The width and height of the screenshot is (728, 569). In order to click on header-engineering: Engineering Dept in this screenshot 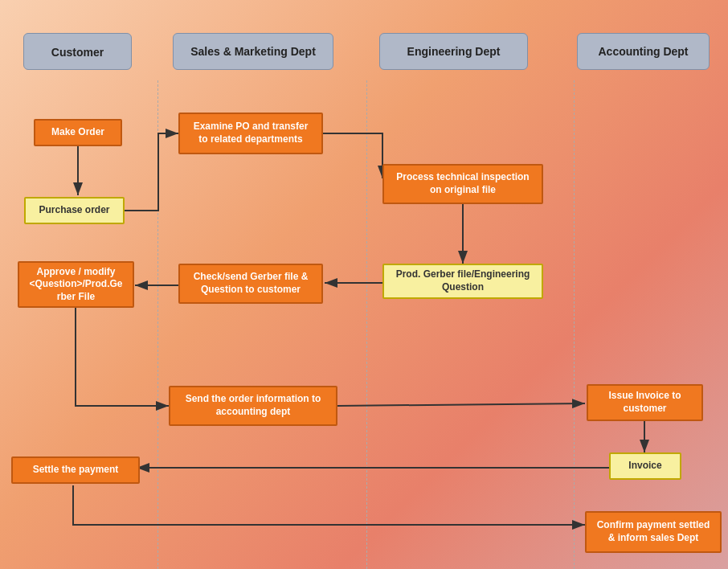, I will do `click(453, 51)`.